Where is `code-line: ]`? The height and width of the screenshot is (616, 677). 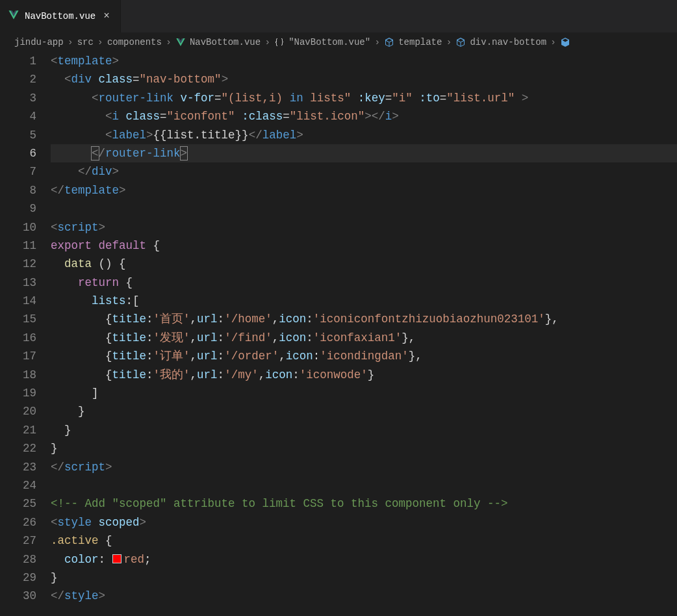
code-line: ] is located at coordinates (364, 393).